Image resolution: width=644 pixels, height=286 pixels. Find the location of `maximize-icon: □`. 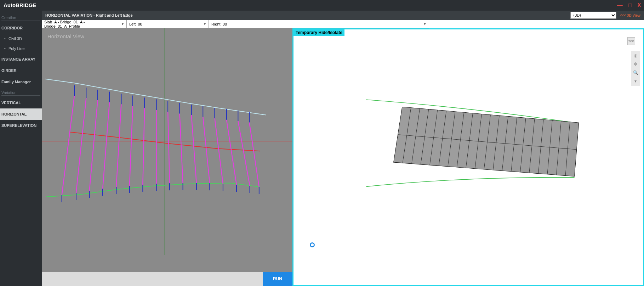

maximize-icon: □ is located at coordinates (630, 5).